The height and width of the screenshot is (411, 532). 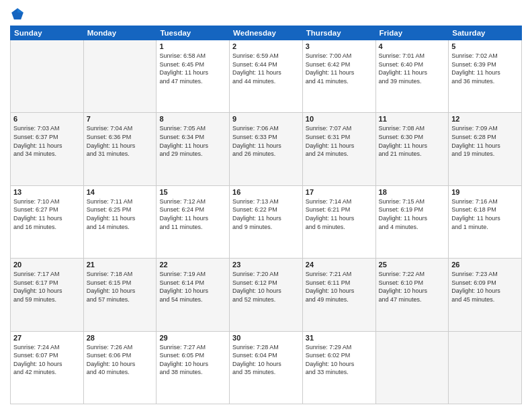 I want to click on day-info: Sunrise: 7:07 AM Sunset: 6:31 PM Dayligh…, so click(x=339, y=141).